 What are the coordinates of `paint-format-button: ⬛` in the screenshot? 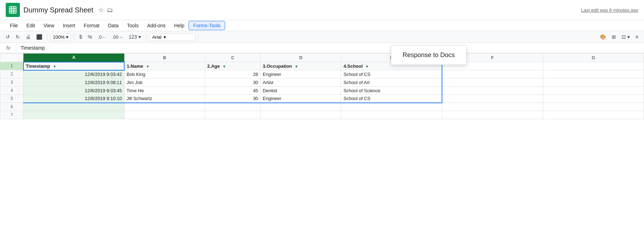 It's located at (39, 37).